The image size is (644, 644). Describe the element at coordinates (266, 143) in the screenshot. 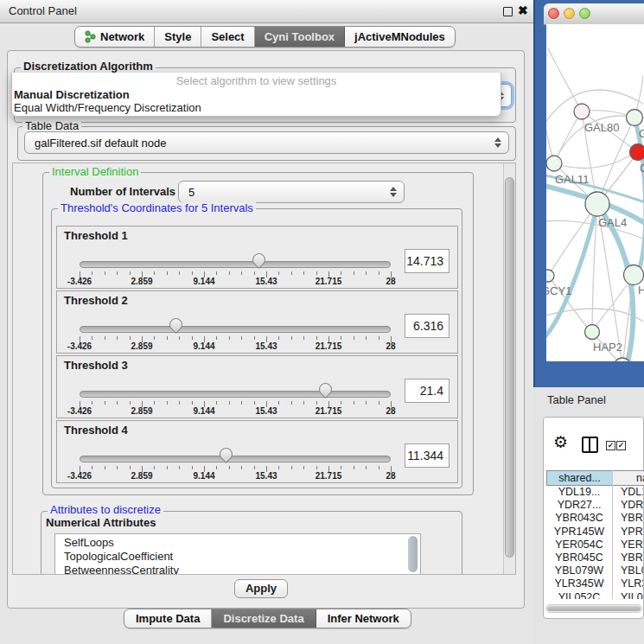

I see `table-data-combobox: galFiltered.sif default node` at that location.